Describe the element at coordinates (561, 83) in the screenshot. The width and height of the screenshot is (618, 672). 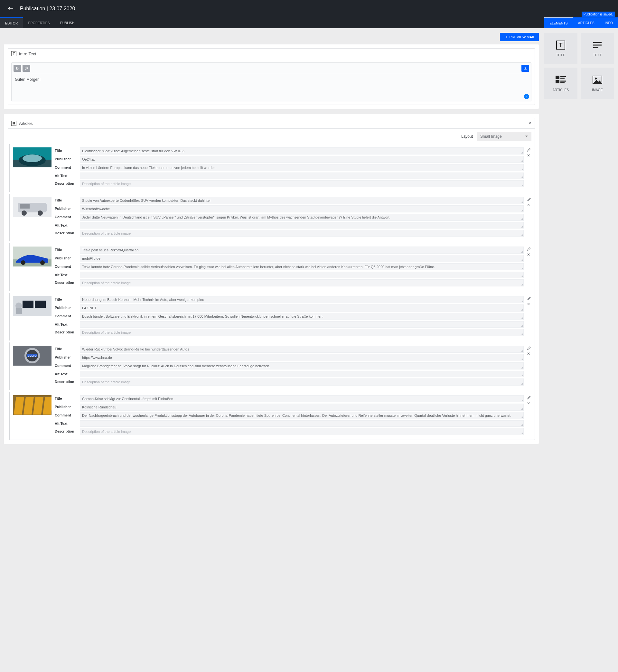
I see `palette-articles: ARTICLES` at that location.